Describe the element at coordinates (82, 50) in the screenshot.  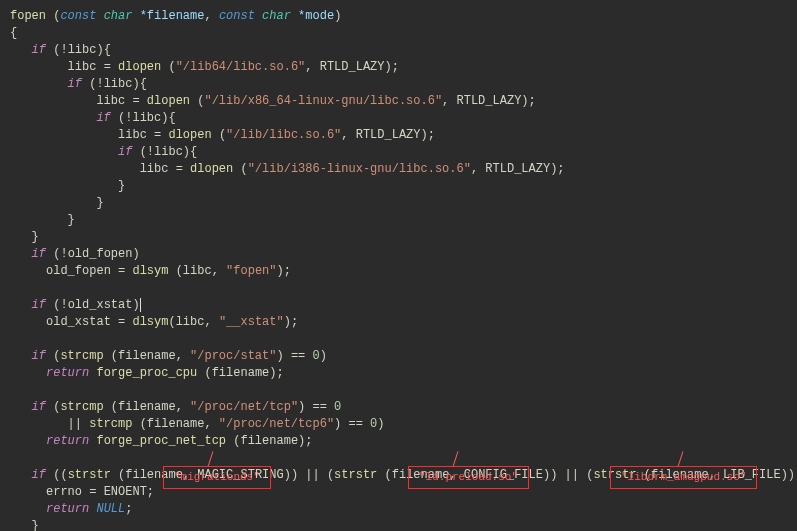
I see `ident-libc: libc` at that location.